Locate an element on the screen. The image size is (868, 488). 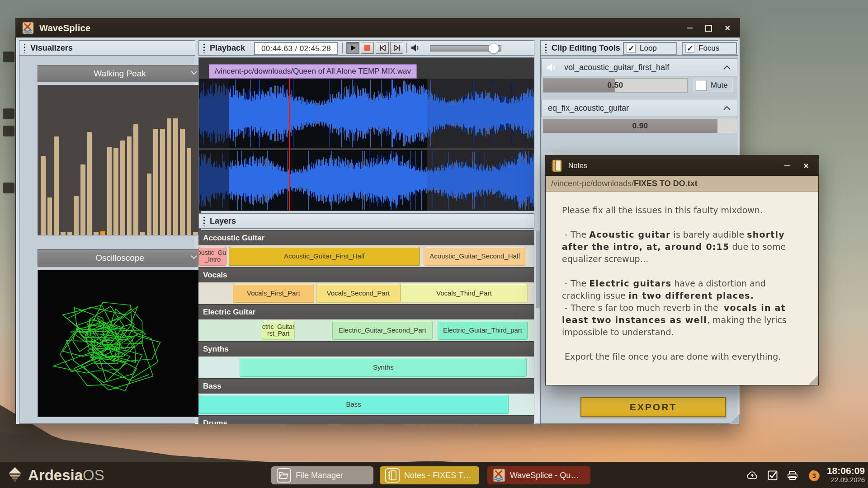
loop-label: Loop is located at coordinates (648, 48).